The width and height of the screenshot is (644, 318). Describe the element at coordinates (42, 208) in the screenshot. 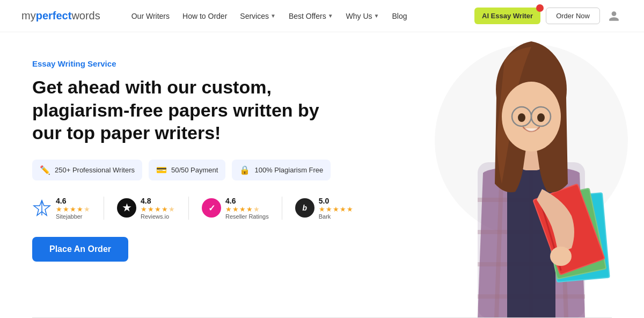

I see `sitejabber-logo` at that location.